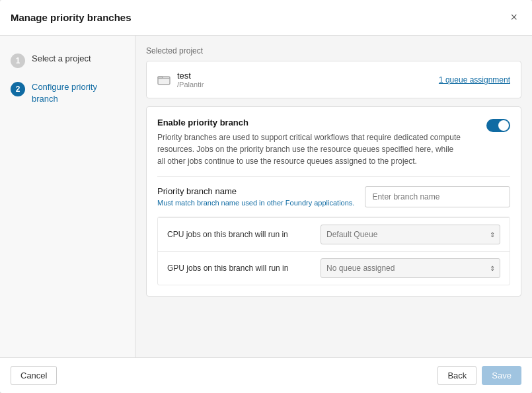 The height and width of the screenshot is (393, 532). I want to click on step-1-label: Select a project, so click(61, 59).